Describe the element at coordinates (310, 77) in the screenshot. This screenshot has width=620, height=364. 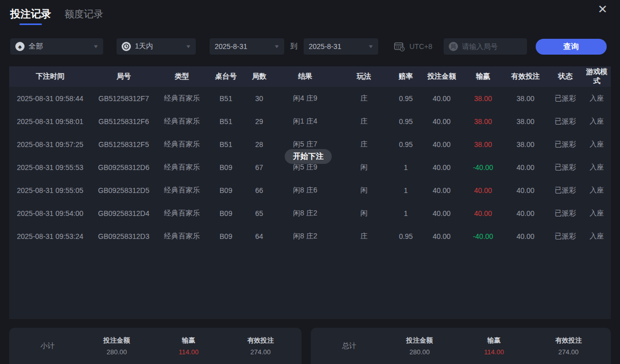
I see `table-header-row: 下注时间 局号 类型 桌台号 局数 结果 玩法 赔率 投注金额 输赢 有效投注 …` at that location.